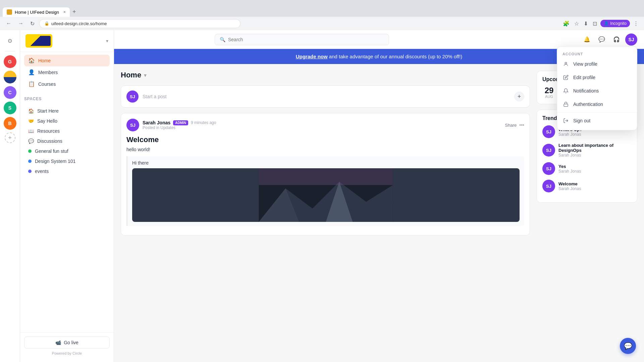 This screenshot has height=362, width=644. I want to click on authentication-item: Authentication, so click(597, 104).